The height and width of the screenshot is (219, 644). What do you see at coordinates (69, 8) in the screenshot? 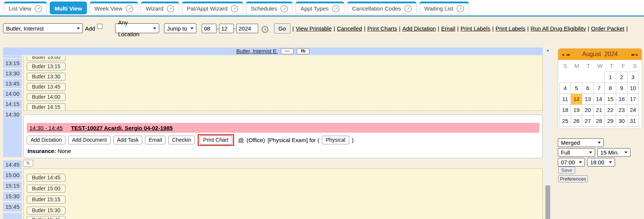
I see `tab-multi-view: Multi View` at bounding box center [69, 8].